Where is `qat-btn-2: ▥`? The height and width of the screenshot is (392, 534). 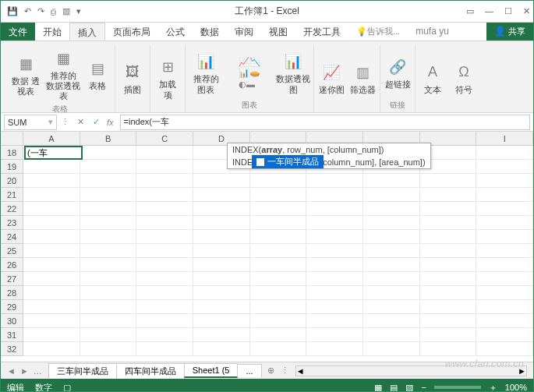
qat-btn-2: ▥ is located at coordinates (66, 11).